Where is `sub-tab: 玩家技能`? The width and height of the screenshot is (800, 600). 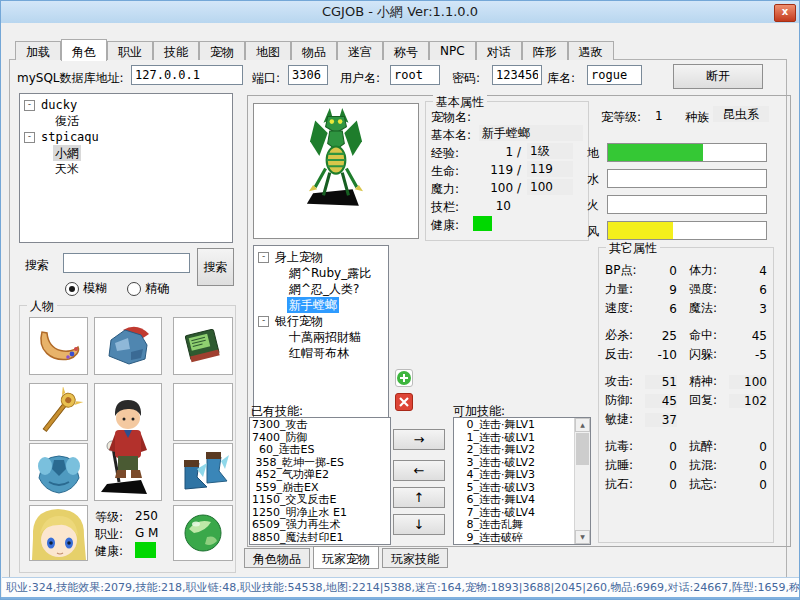
sub-tab: 玩家技能 is located at coordinates (415, 558).